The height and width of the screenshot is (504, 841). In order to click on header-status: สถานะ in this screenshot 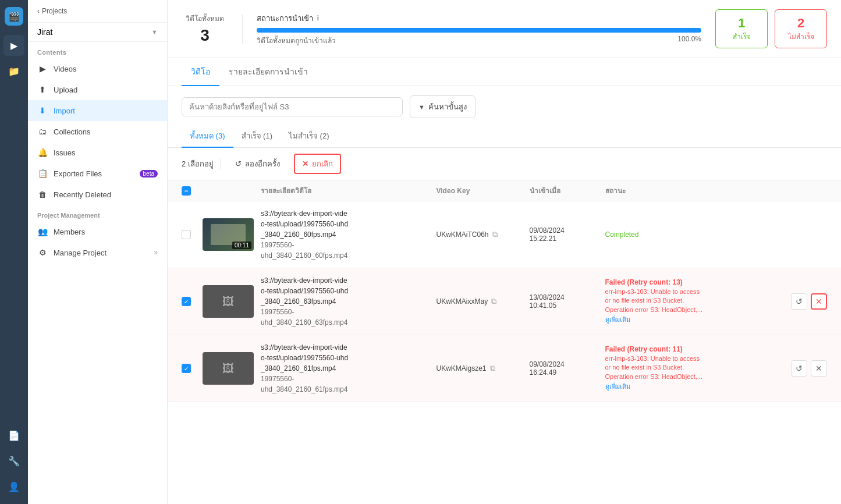, I will do `click(693, 191)`.